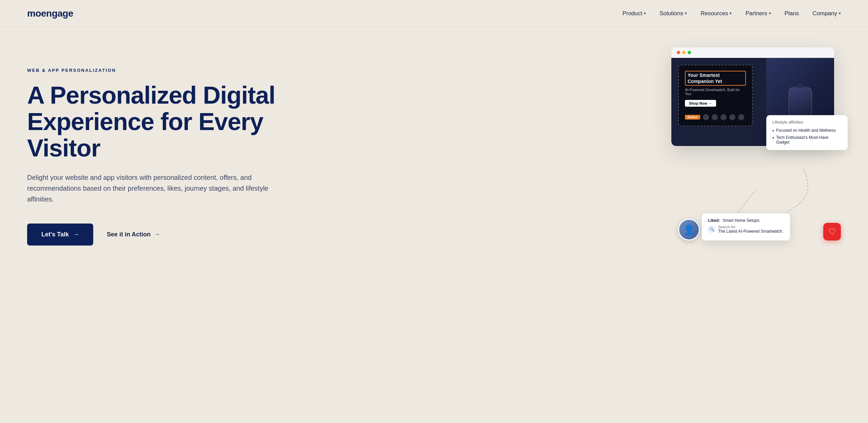 The width and height of the screenshot is (868, 423). Describe the element at coordinates (715, 92) in the screenshot. I see `ad-card-subtitle: AI-Powered Smartwatch, Built for You` at that location.